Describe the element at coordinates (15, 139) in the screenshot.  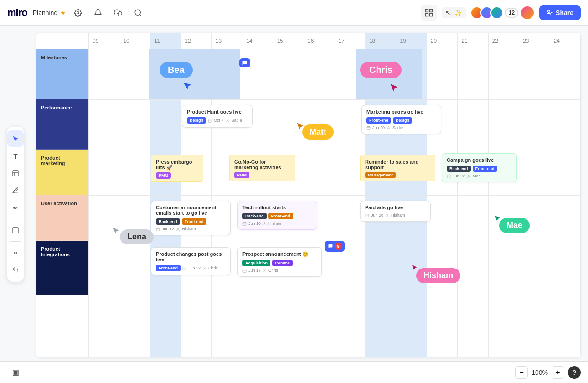
I see `cursor-tool` at that location.